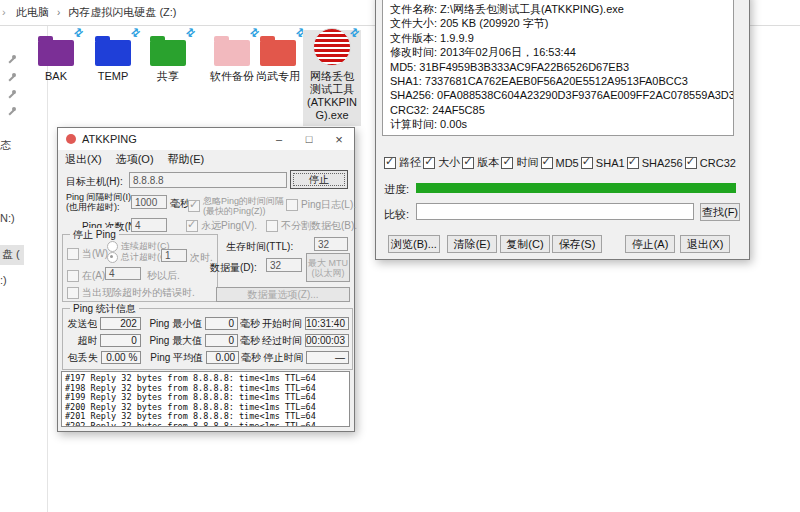  What do you see at coordinates (339, 139) in the screenshot?
I see `close-button: ×` at bounding box center [339, 139].